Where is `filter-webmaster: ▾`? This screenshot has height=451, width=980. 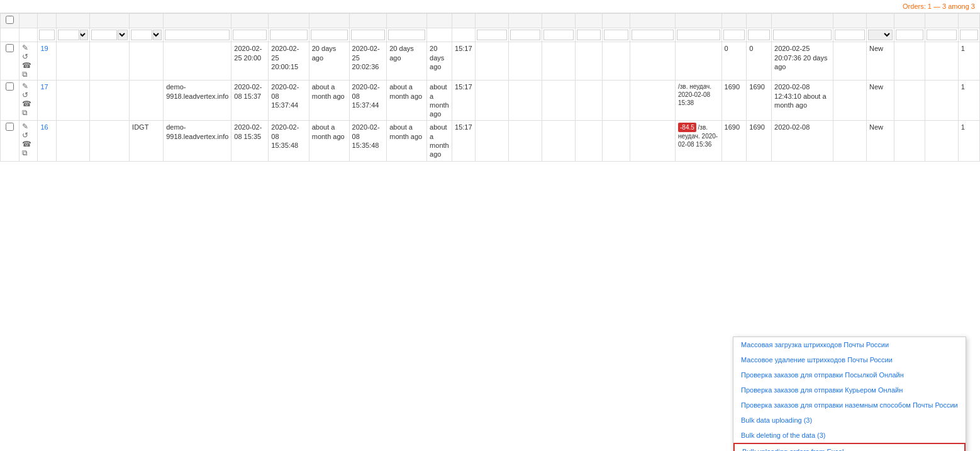 filter-webmaster: ▾ is located at coordinates (147, 35).